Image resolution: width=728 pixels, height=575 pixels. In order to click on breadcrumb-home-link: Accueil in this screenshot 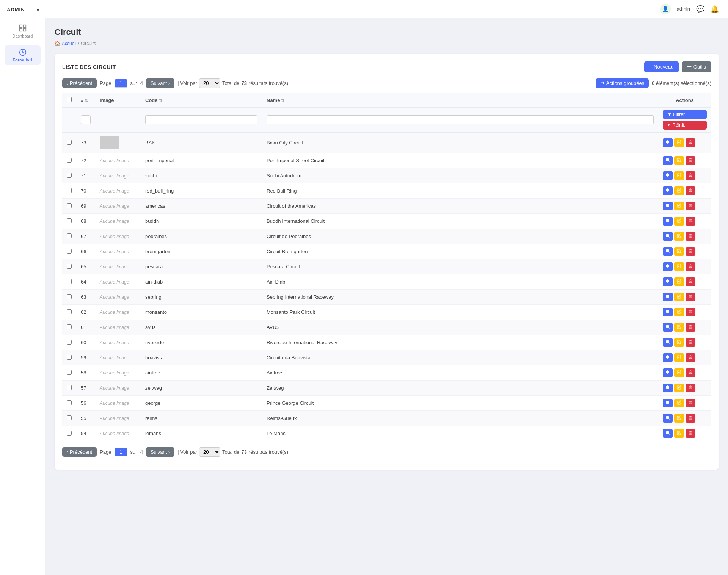, I will do `click(69, 44)`.